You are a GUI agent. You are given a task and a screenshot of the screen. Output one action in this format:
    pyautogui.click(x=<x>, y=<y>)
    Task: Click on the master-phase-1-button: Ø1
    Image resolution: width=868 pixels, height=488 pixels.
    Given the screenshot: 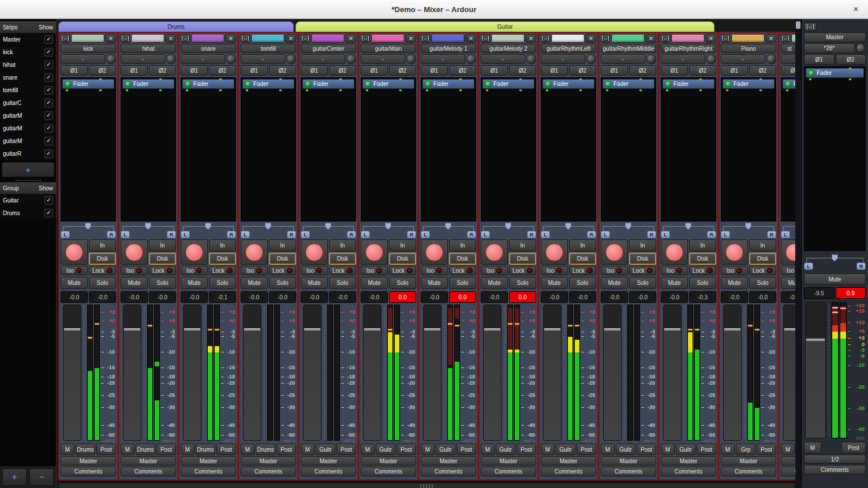 What is the action you would take?
    pyautogui.click(x=820, y=59)
    